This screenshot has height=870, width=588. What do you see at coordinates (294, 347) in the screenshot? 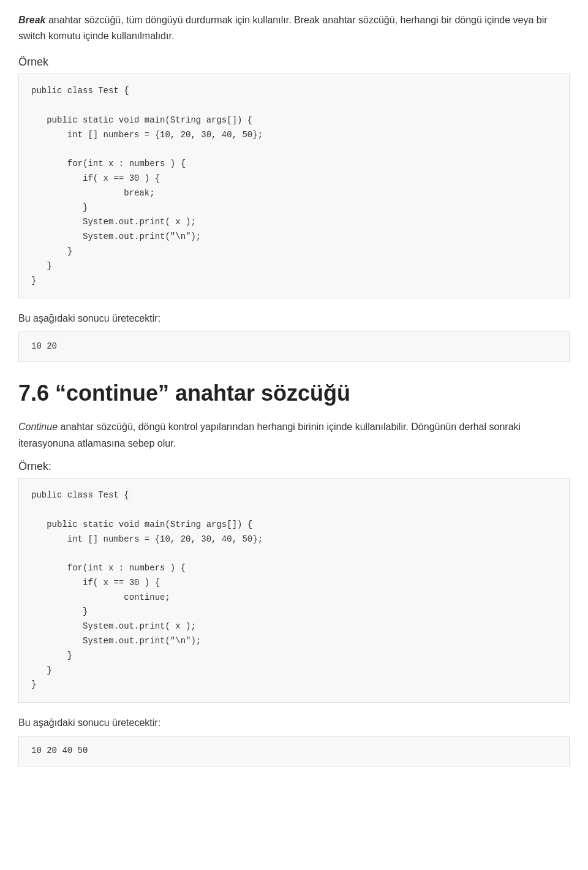
I see `section1-output-block: 10 20` at bounding box center [294, 347].